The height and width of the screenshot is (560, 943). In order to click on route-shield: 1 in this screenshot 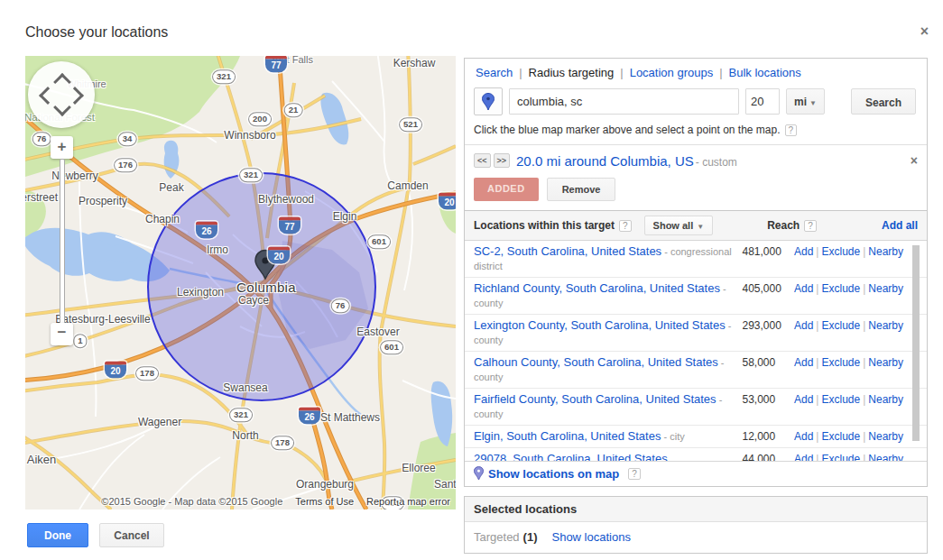, I will do `click(79, 341)`.